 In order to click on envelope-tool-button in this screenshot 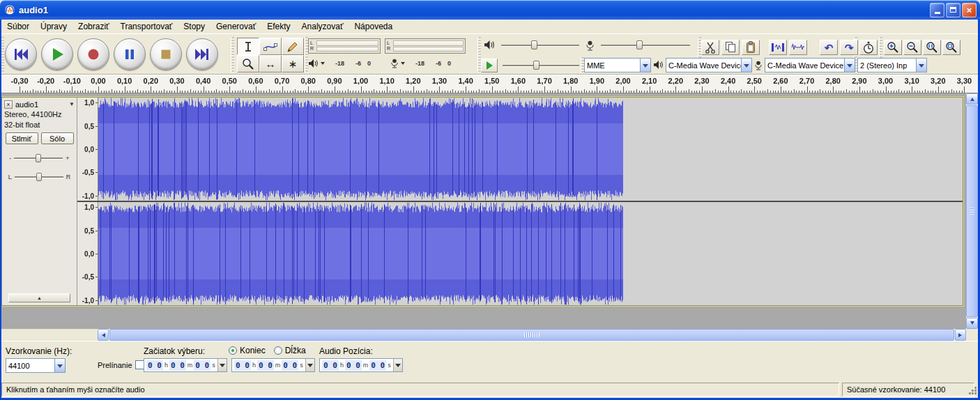, I will do `click(270, 46)`.